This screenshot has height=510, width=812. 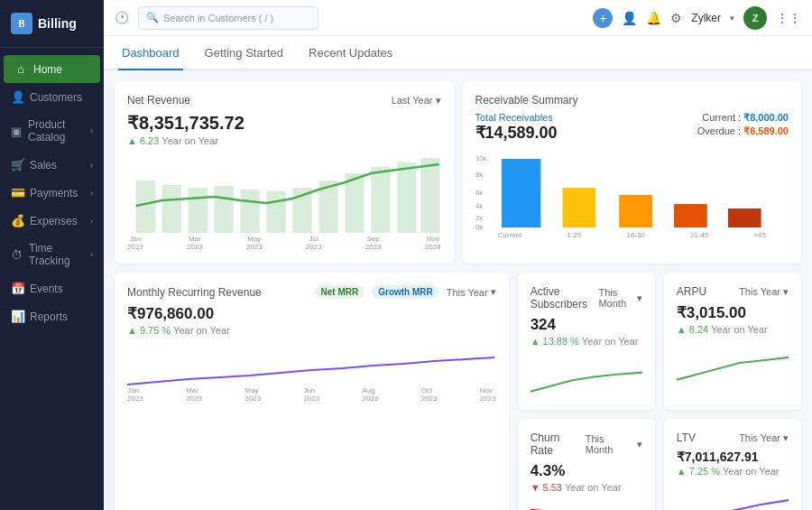 I want to click on receivable-amounts: Current : ₹8,000.00 Overdue : ₹6,589.00, so click(x=743, y=125).